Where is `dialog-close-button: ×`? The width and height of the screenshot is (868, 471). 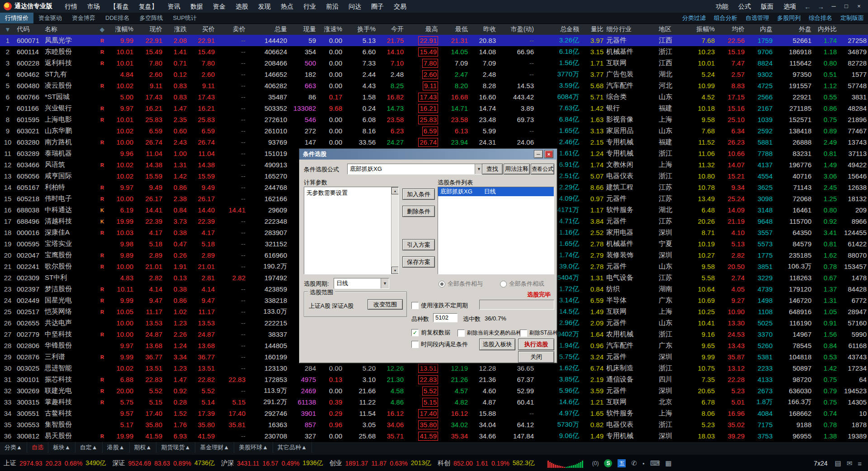 dialog-close-button: × is located at coordinates (549, 154).